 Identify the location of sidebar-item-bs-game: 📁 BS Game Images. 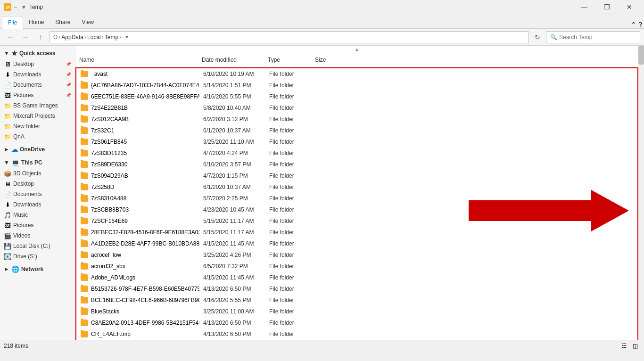
(38, 106).